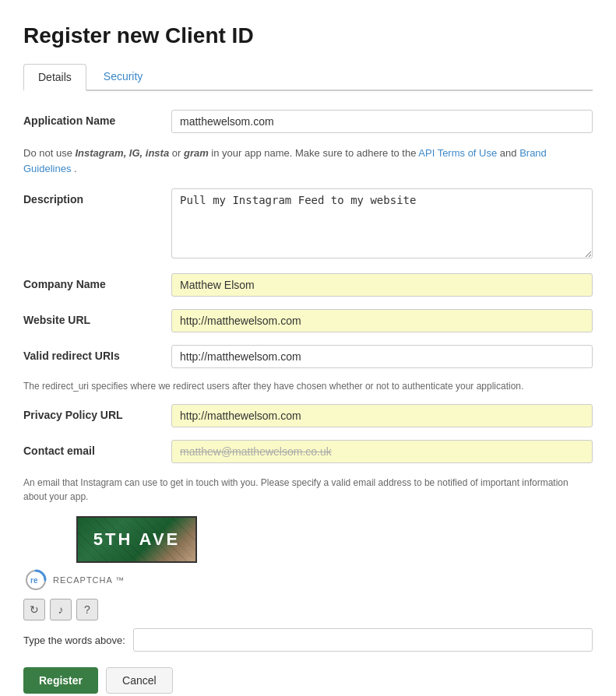 This screenshot has width=616, height=696. Describe the element at coordinates (196, 153) in the screenshot. I see `hint-bold-gram: gram` at that location.